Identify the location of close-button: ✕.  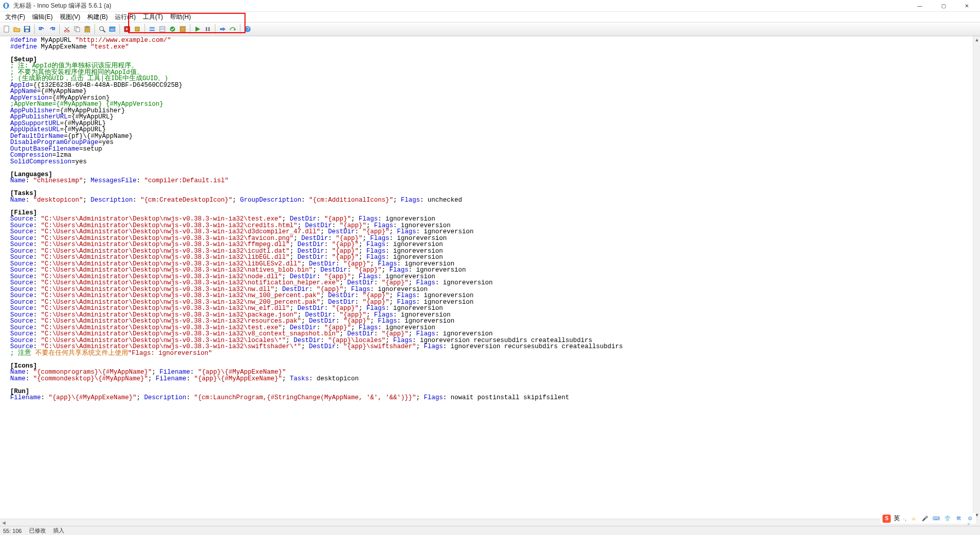
(967, 6).